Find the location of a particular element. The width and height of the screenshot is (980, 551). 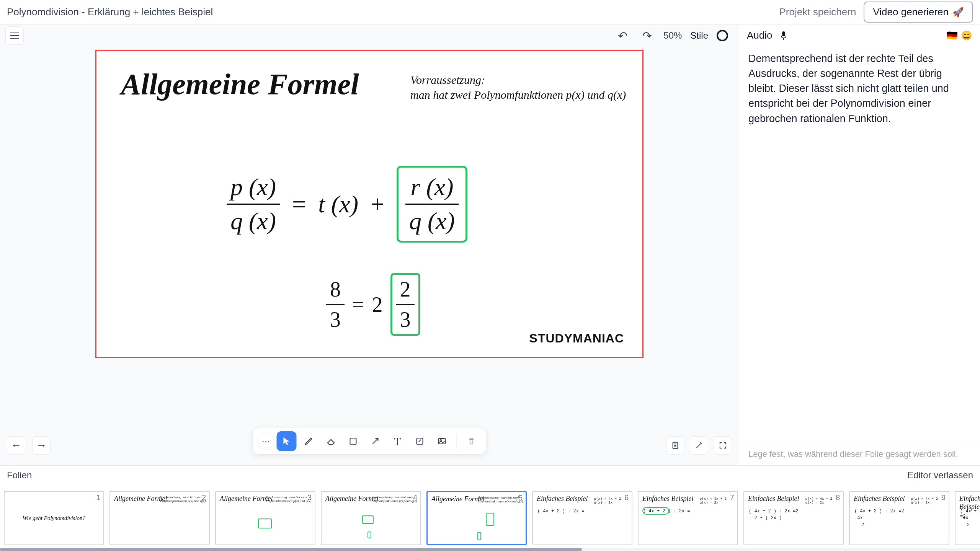

trash-icon is located at coordinates (472, 441).